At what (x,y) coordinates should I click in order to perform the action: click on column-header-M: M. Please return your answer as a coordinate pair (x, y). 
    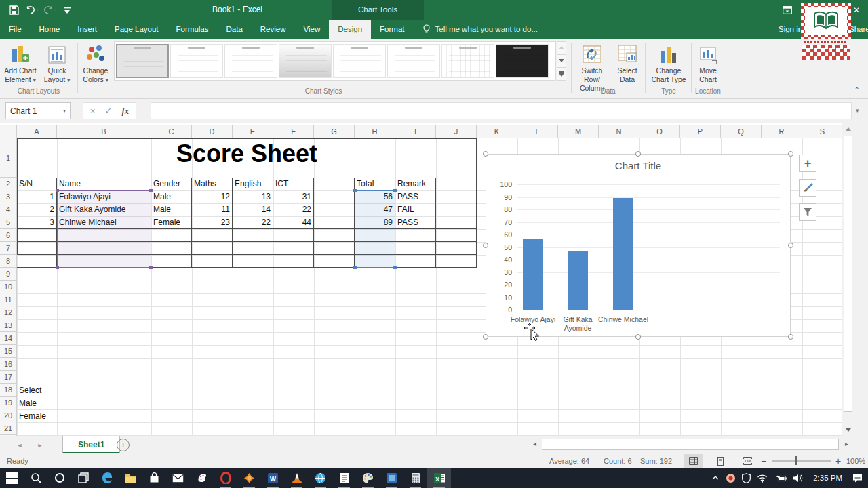
    Looking at the image, I should click on (578, 131).